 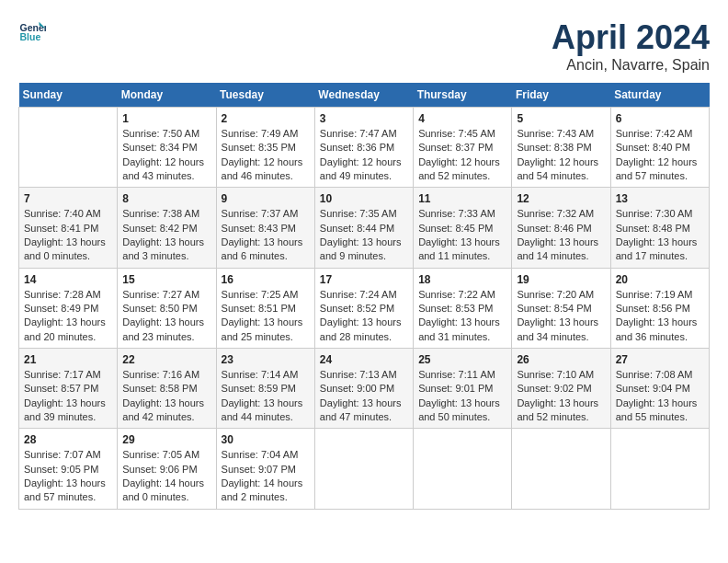 What do you see at coordinates (555, 374) in the screenshot?
I see `sunrise-text: Sunrise: 7:10 AM` at bounding box center [555, 374].